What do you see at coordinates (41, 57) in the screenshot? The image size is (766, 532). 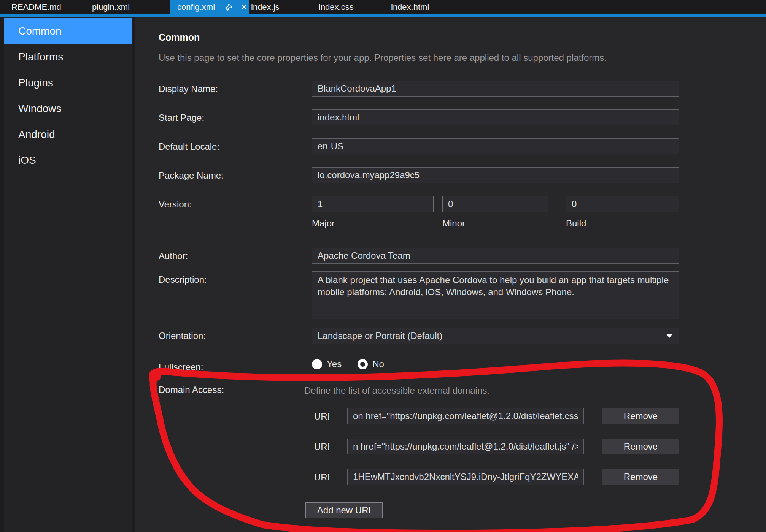 I see `sidebar-item-label: Platforms` at bounding box center [41, 57].